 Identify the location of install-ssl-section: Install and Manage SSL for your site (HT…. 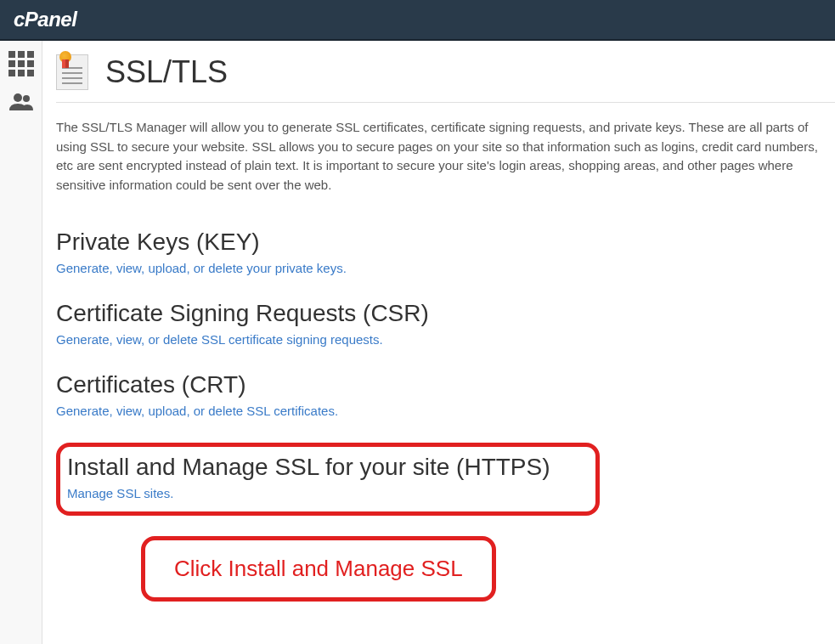
(326, 477).